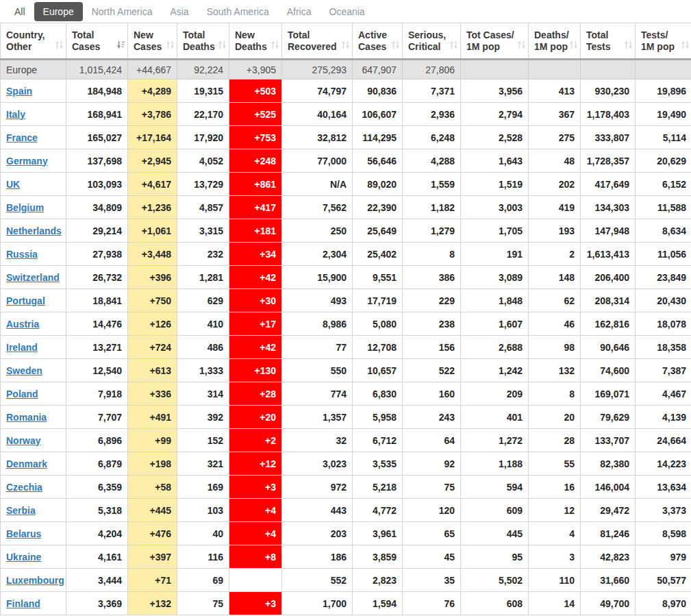 This screenshot has width=691, height=616. I want to click on cell-country: Belarus, so click(34, 534).